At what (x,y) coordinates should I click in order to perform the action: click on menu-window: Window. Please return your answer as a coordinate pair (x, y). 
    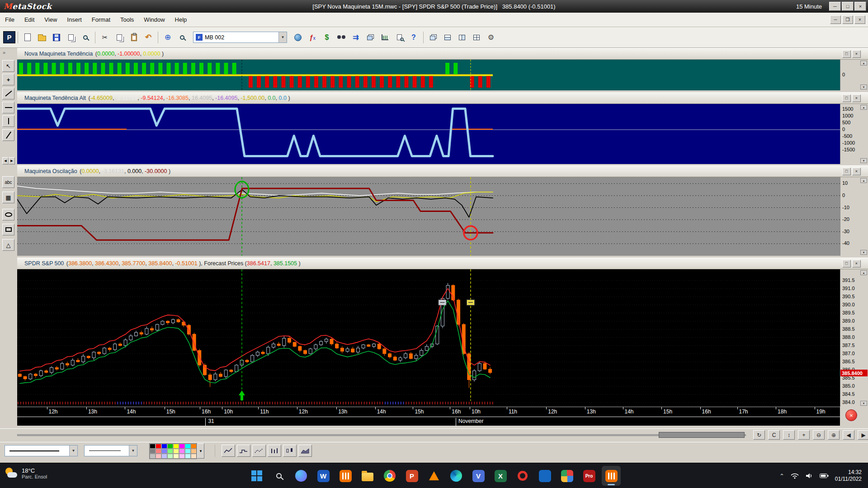
    Looking at the image, I should click on (154, 20).